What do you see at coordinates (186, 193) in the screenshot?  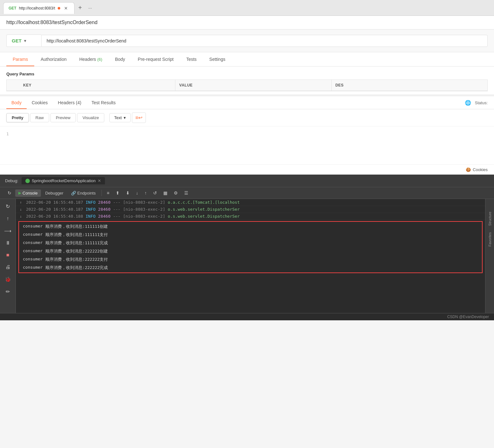 I see `lines-button: ☰` at bounding box center [186, 193].